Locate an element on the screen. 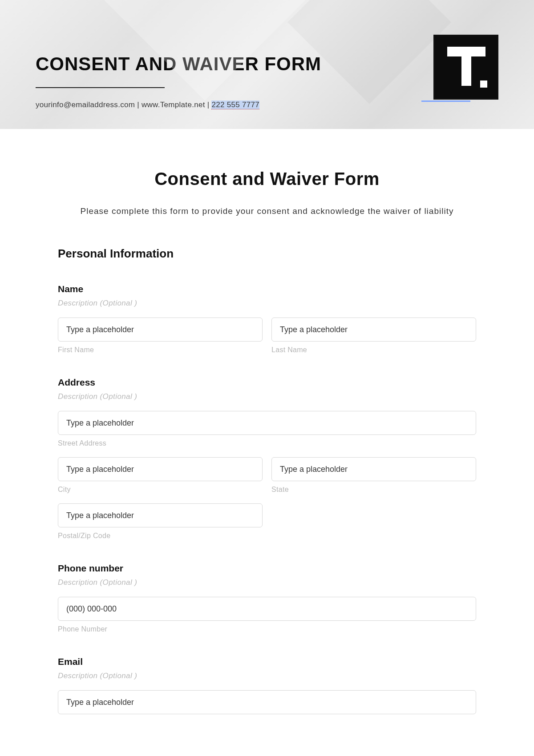  banner-website: www.Template.net is located at coordinates (174, 105).